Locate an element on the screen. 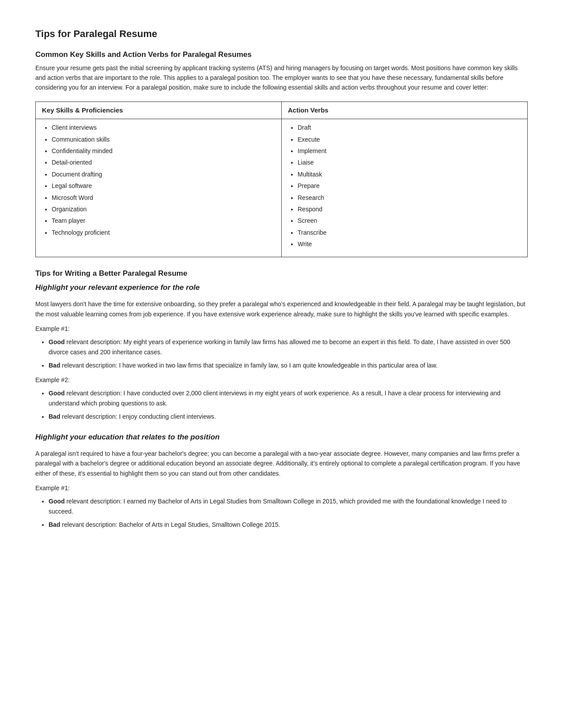 The height and width of the screenshot is (728, 563). example-item: Bad relevant description: I have worked … is located at coordinates (288, 365).